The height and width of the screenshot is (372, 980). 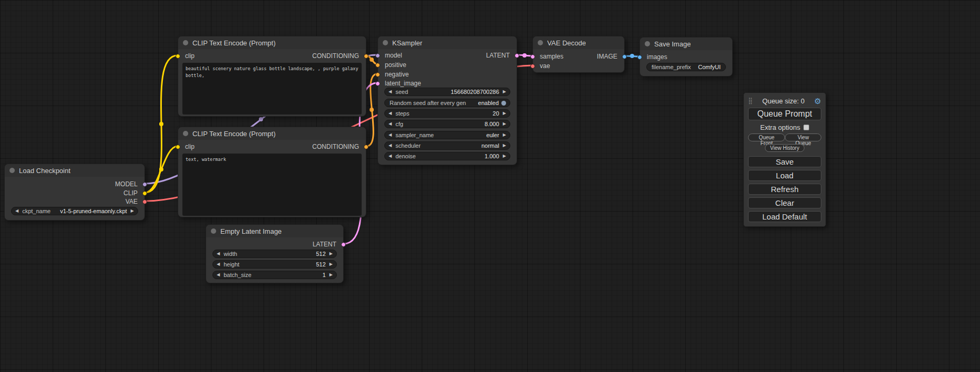 What do you see at coordinates (818, 101) in the screenshot?
I see `settings-gear-icon: ⚙` at bounding box center [818, 101].